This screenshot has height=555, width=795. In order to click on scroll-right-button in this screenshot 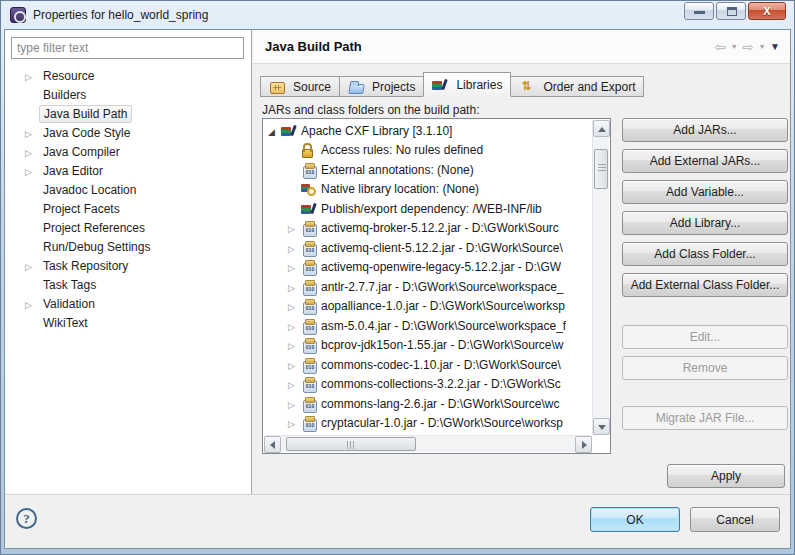, I will do `click(584, 444)`.